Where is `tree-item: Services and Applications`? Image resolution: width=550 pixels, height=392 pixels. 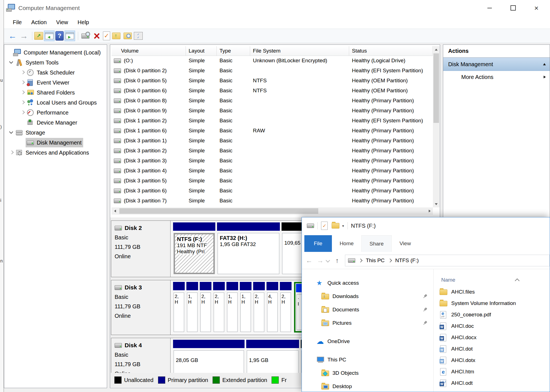
tree-item: Services and Applications is located at coordinates (56, 153).